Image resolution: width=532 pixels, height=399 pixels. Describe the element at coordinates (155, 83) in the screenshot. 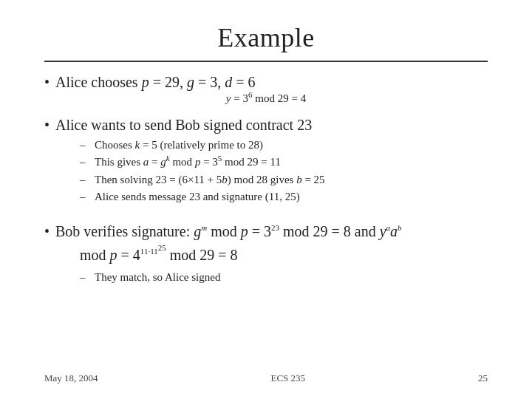

I see `bullet1-text: Alice chooses p = 29, g = 3, d = 6` at that location.